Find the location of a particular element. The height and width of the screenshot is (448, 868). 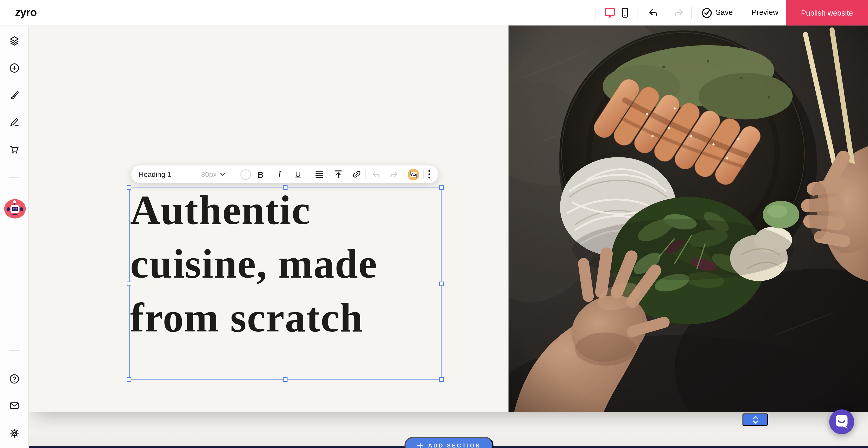

save-check-icon is located at coordinates (707, 13).